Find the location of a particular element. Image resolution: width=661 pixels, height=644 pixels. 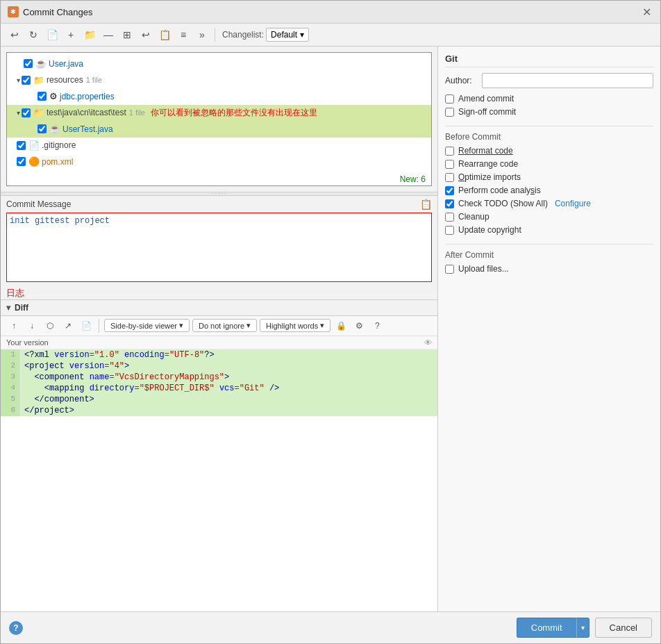

optimize-checkbox is located at coordinates (450, 178).